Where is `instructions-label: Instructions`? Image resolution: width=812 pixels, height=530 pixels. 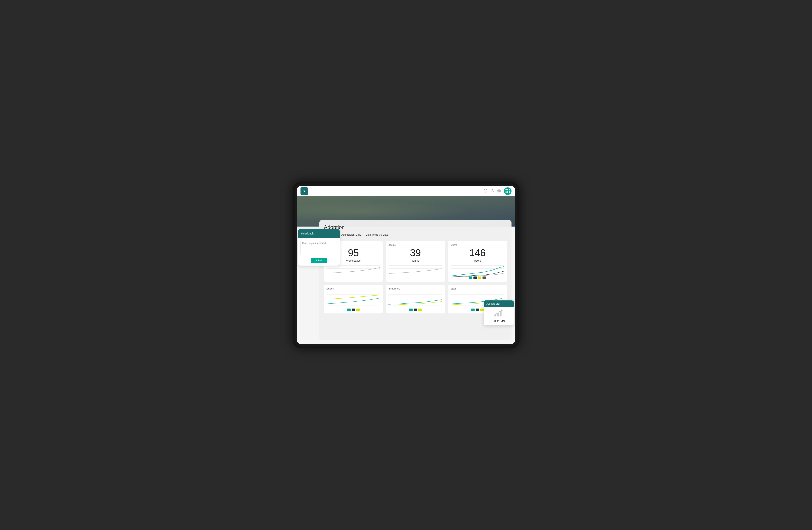
instructions-label: Instructions is located at coordinates (416, 289).